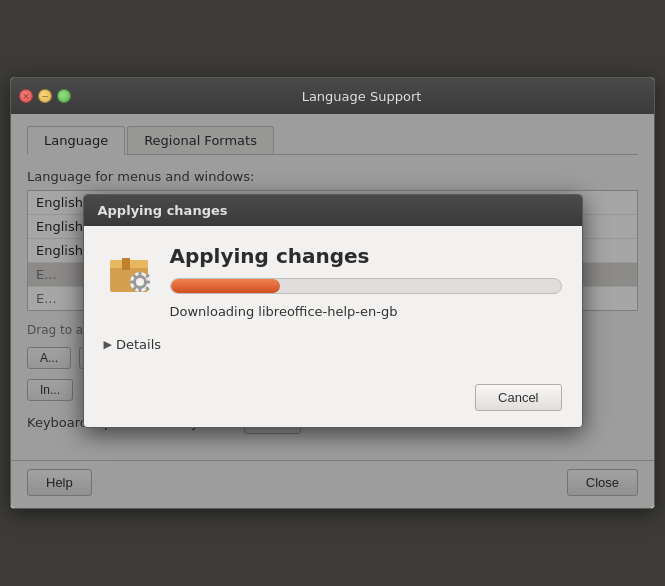 Image resolution: width=665 pixels, height=586 pixels. What do you see at coordinates (333, 406) in the screenshot?
I see `dialog-footer: Cancel` at bounding box center [333, 406].